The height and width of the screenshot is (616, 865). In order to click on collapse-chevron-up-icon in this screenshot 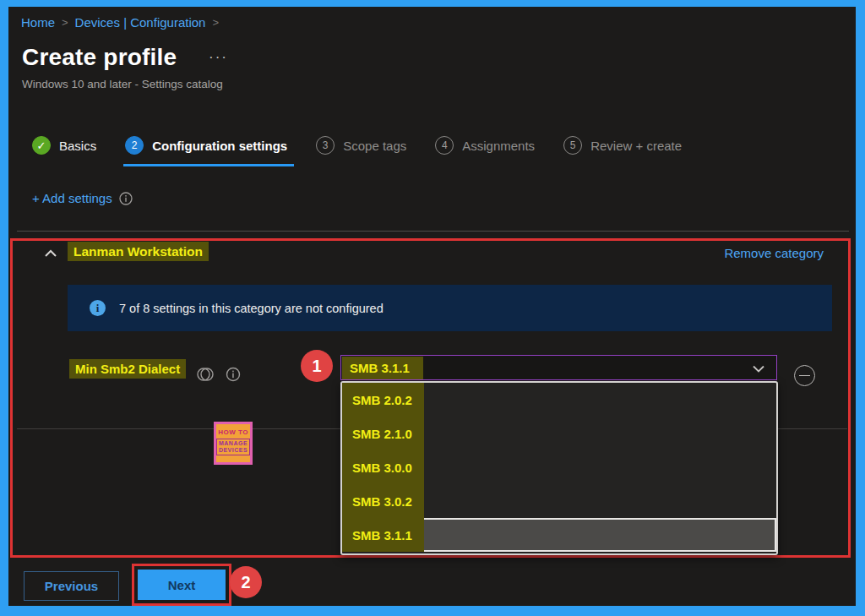, I will do `click(51, 253)`.